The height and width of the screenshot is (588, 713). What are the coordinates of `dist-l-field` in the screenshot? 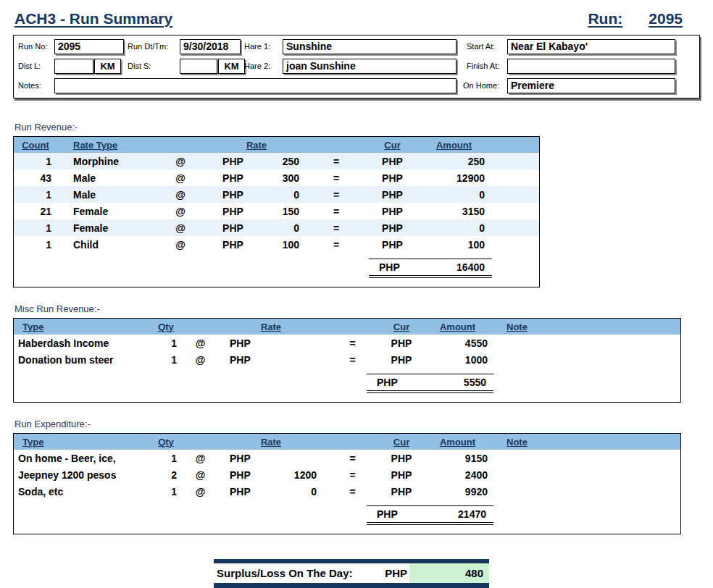 It's located at (74, 67).